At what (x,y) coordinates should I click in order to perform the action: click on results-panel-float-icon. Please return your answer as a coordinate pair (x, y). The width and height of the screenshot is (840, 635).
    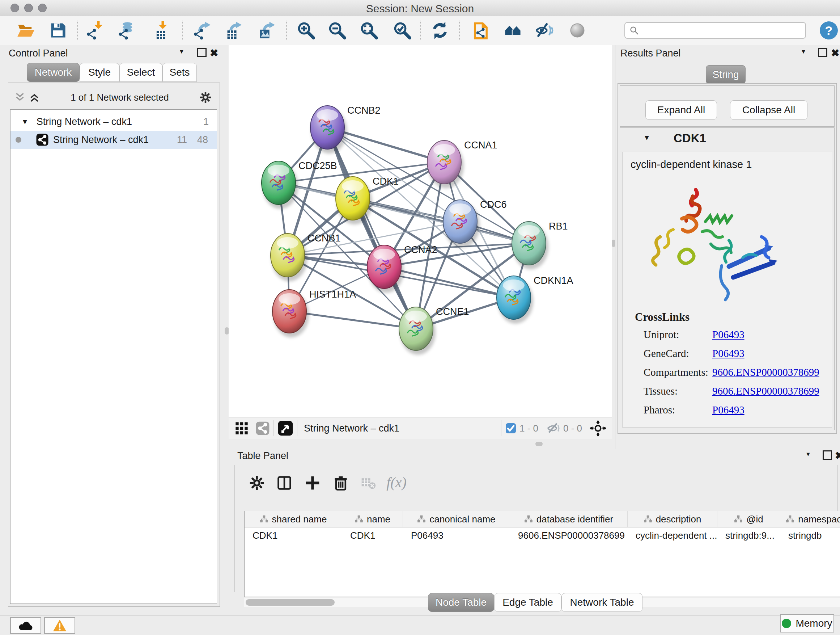
    Looking at the image, I should click on (823, 53).